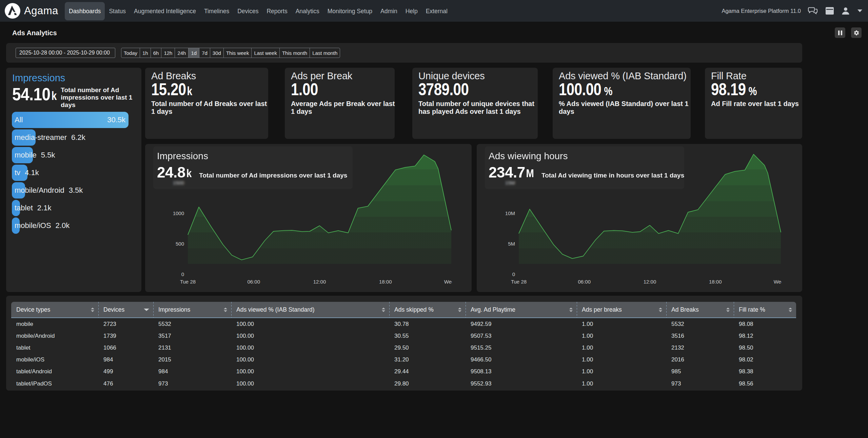 This screenshot has width=868, height=438. Describe the element at coordinates (277, 11) in the screenshot. I see `nav-item-reports: Reports` at that location.